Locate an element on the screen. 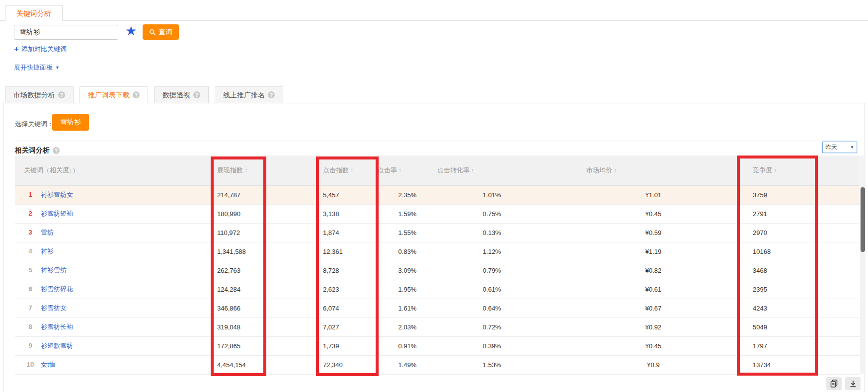  select-keyword-label: 选择关键词： is located at coordinates (34, 124).